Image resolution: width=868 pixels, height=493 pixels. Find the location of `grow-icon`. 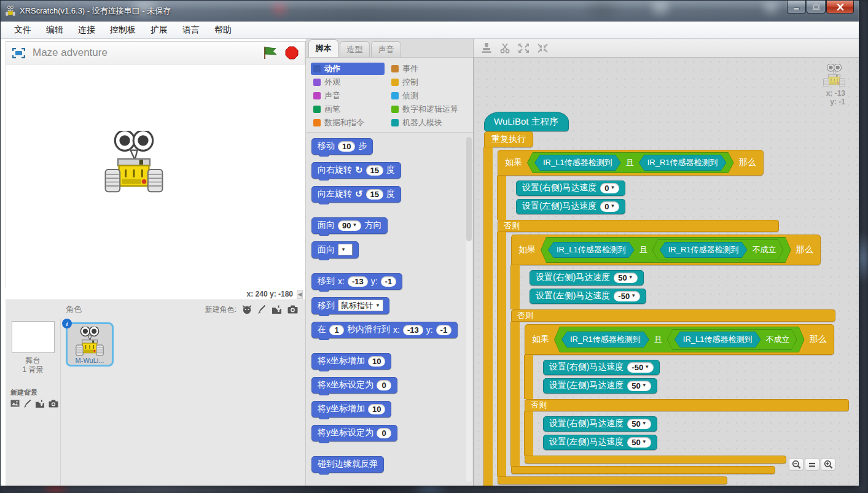

grow-icon is located at coordinates (523, 48).